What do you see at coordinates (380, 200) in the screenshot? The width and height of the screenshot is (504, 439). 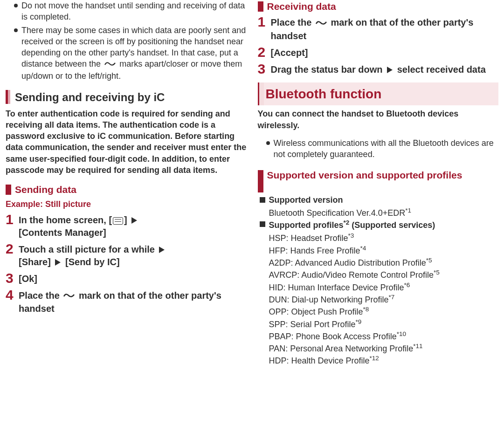 I see `supported-version: Supported version` at bounding box center [380, 200].